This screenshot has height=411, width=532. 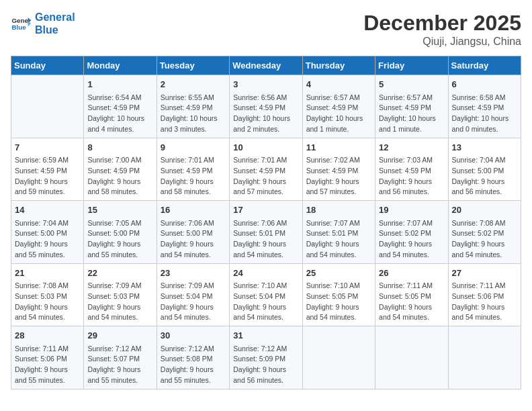 I want to click on day-number: 8, so click(x=120, y=148).